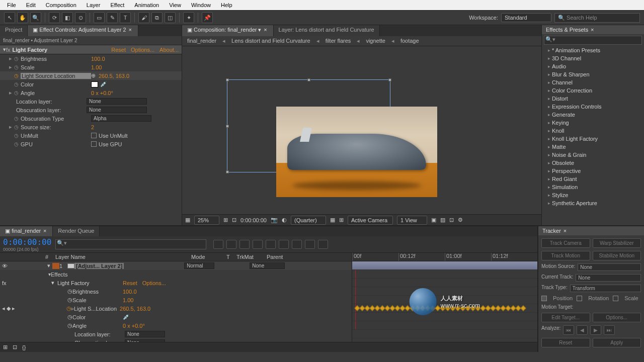 Image resolution: width=644 pixels, height=362 pixels. I want to click on effects-row: ▾ Effects, so click(176, 275).